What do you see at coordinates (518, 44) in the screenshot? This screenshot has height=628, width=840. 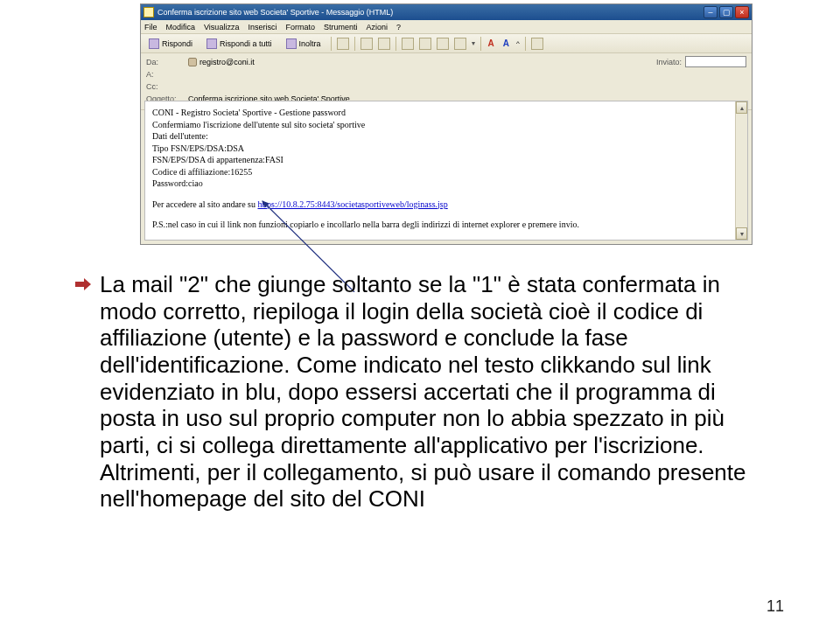 I see `superscript-mark: ^` at bounding box center [518, 44].